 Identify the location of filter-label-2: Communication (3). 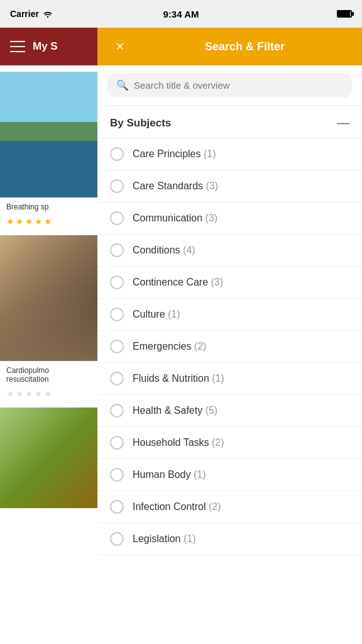
(175, 218).